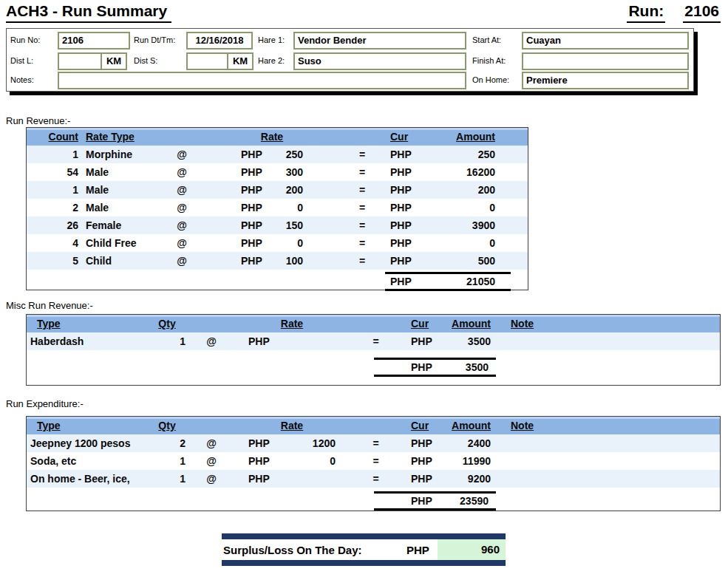 The height and width of the screenshot is (577, 728). Describe the element at coordinates (220, 41) in the screenshot. I see `run-dttm-input: 12/16/2018` at that location.